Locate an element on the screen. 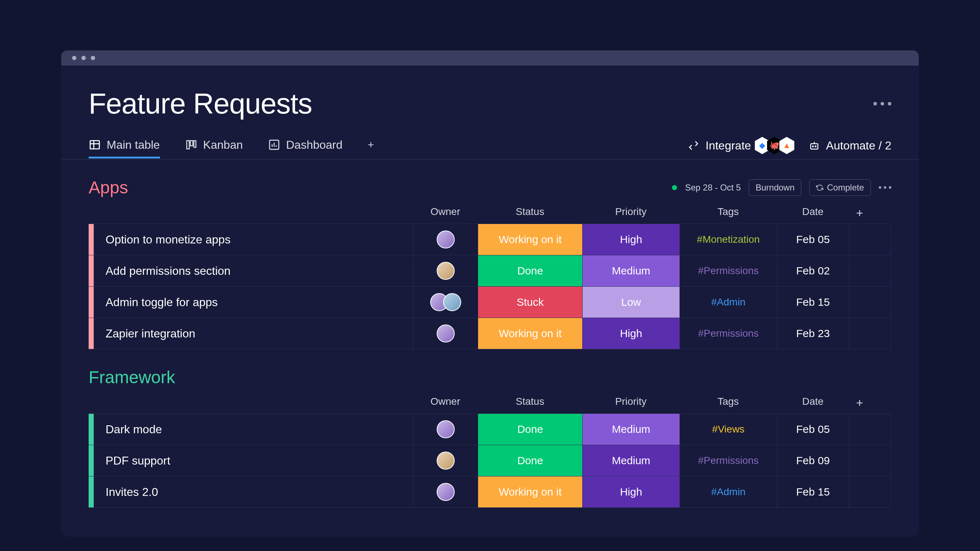 This screenshot has height=551, width=980. table-row: Add permissions sectionDoneMedium#Permis… is located at coordinates (490, 271).